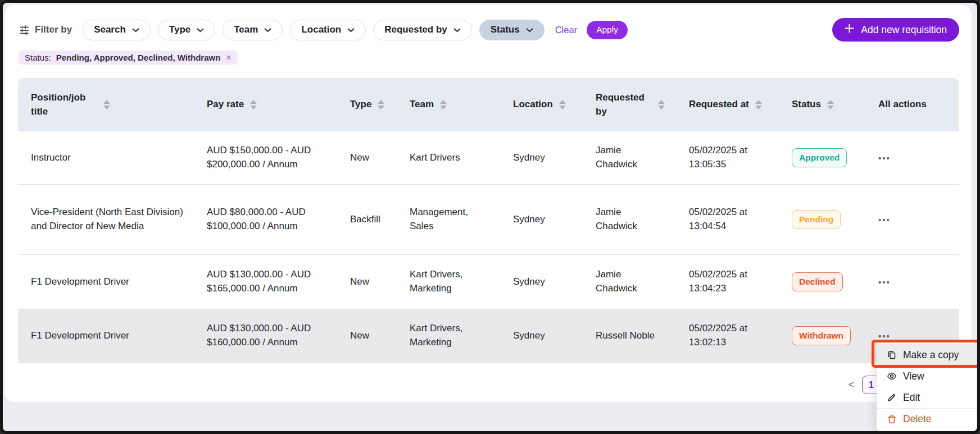 This screenshot has height=434, width=980. I want to click on chip-prefix: Status:, so click(38, 57).